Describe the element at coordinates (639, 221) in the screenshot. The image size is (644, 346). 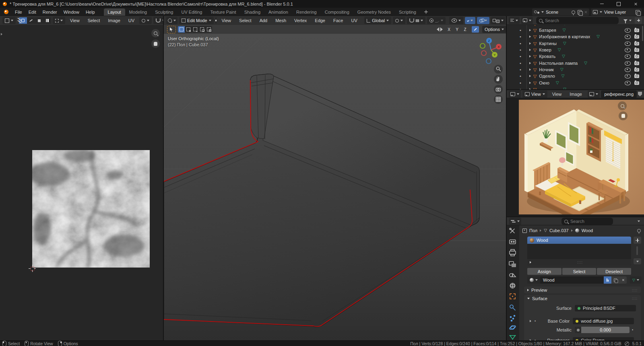
I see `properties-options-icon` at that location.